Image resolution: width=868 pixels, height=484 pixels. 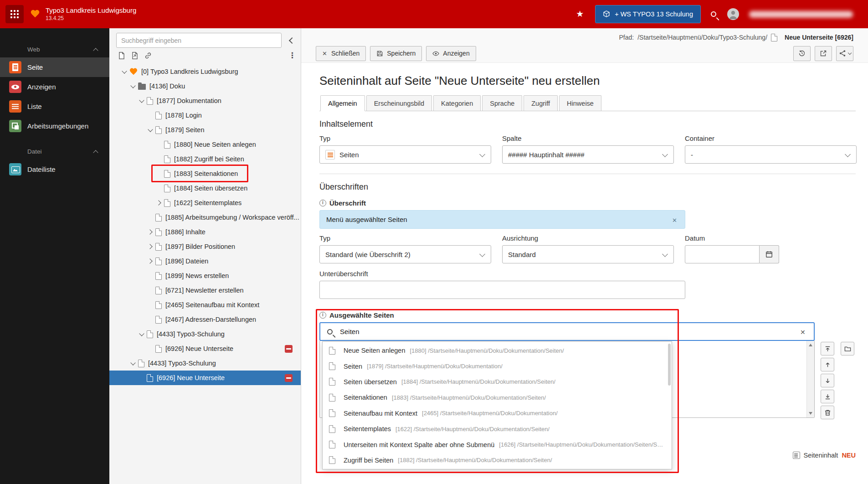 What do you see at coordinates (399, 103) in the screenshot?
I see `form-tab: Erscheinungsbild` at bounding box center [399, 103].